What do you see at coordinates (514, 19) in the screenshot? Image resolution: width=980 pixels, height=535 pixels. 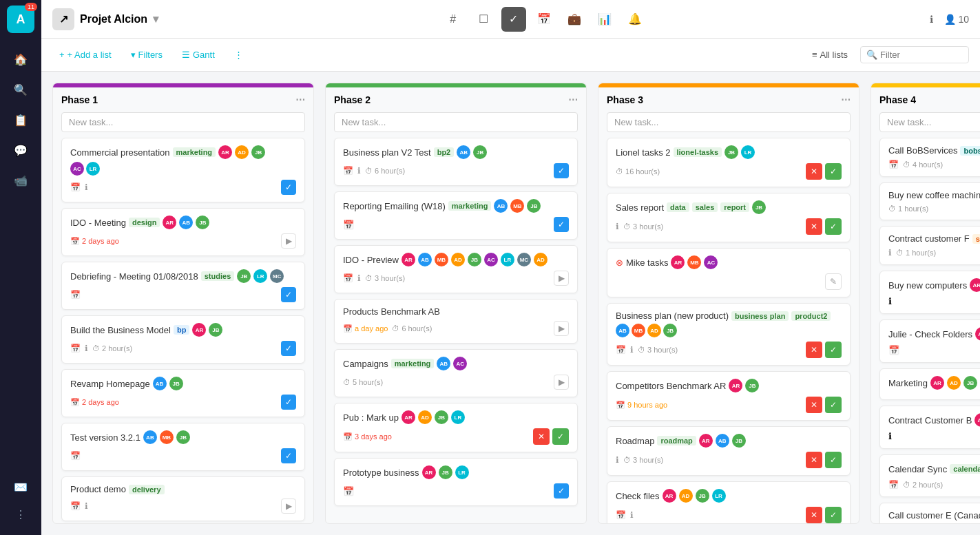 I see `nav-tasks-btn: ✓` at bounding box center [514, 19].